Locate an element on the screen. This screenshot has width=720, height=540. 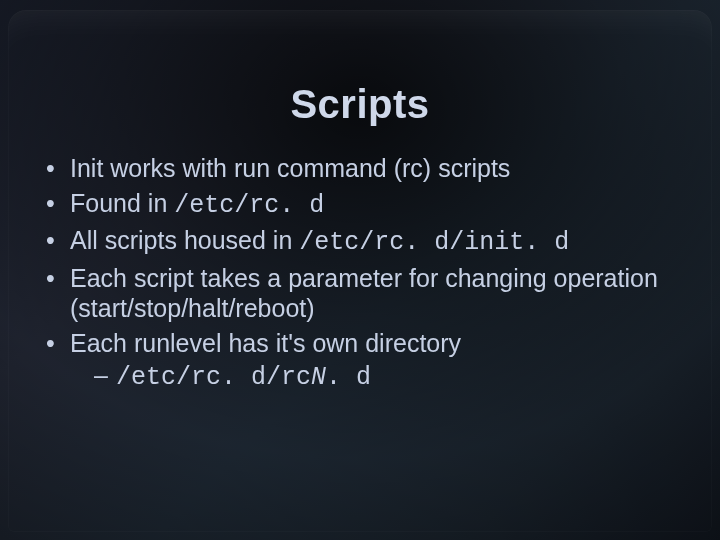
code-path: /etc/rc. d/init. d is located at coordinates (434, 242).